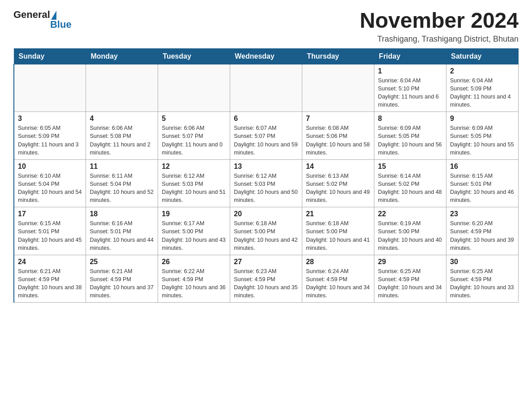 Image resolution: width=532 pixels, height=411 pixels. Describe the element at coordinates (338, 284) in the screenshot. I see `day-info: Sunrise: 6:24 AM Sunset: 4:59 PM Dayligh…` at that location.